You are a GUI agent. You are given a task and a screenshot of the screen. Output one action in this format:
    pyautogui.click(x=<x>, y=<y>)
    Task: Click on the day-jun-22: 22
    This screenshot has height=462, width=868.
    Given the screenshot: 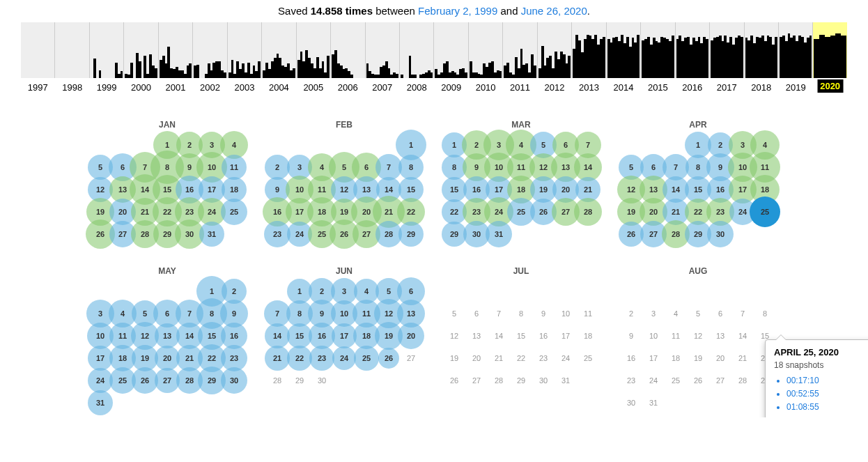 What is the action you would take?
    pyautogui.click(x=300, y=358)
    